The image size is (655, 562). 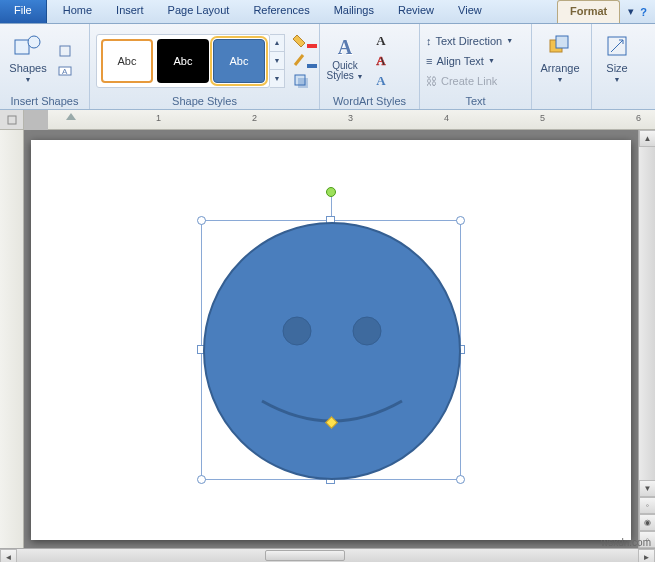 I want to click on gallery-more-icon: ▼, so click(x=277, y=78).